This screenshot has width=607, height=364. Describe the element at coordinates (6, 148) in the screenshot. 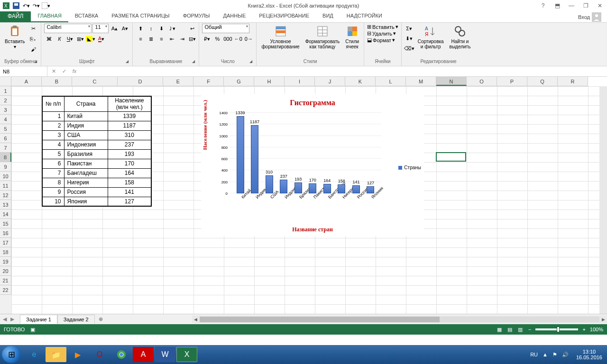

I see `row-7: 7` at that location.